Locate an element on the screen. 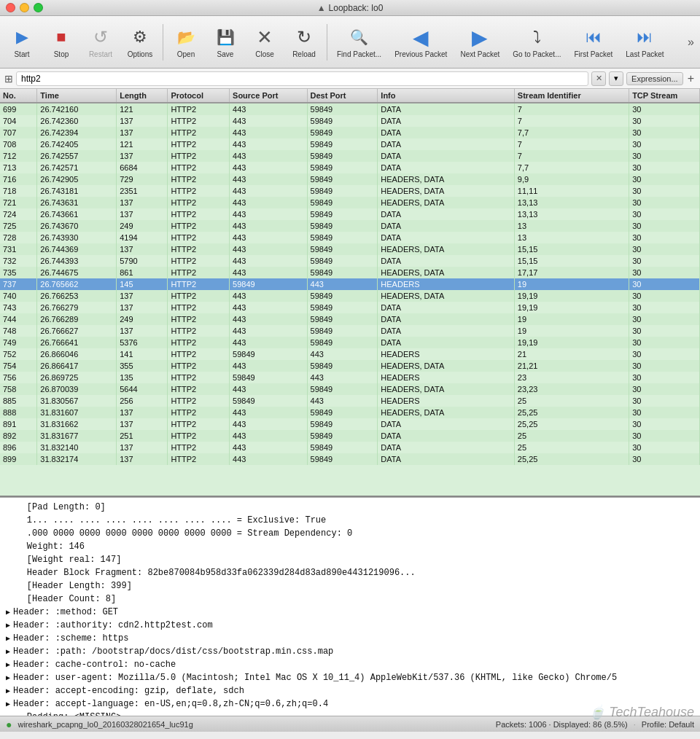  table-row: 71626.742905729HTTP244359849HEADERS, DAT… is located at coordinates (350, 179).